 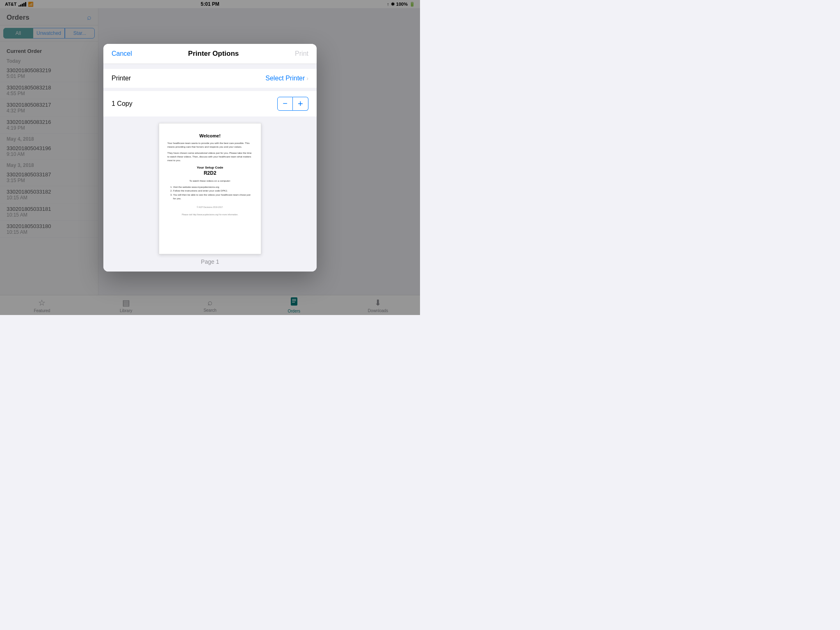 What do you see at coordinates (210, 194) in the screenshot?
I see `print-preview-area: Welcome! Your healthcare team wants to p…` at bounding box center [210, 194].